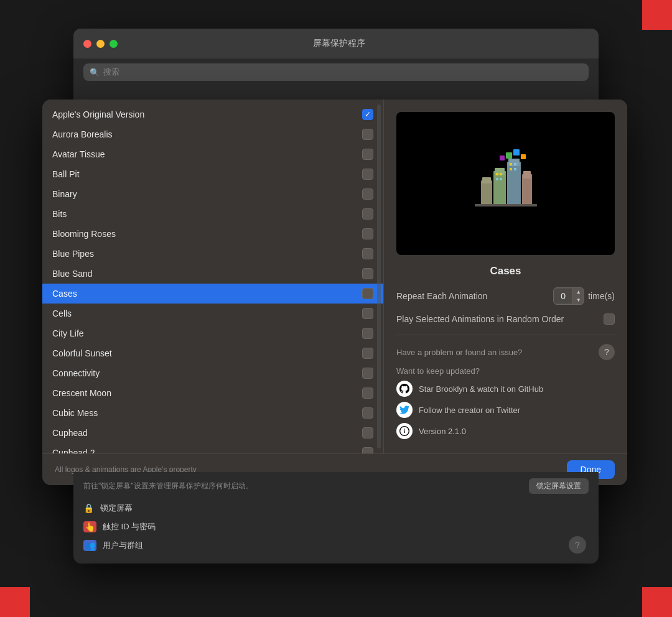  Describe the element at coordinates (207, 214) in the screenshot. I see `list-item-label: Bits` at that location.